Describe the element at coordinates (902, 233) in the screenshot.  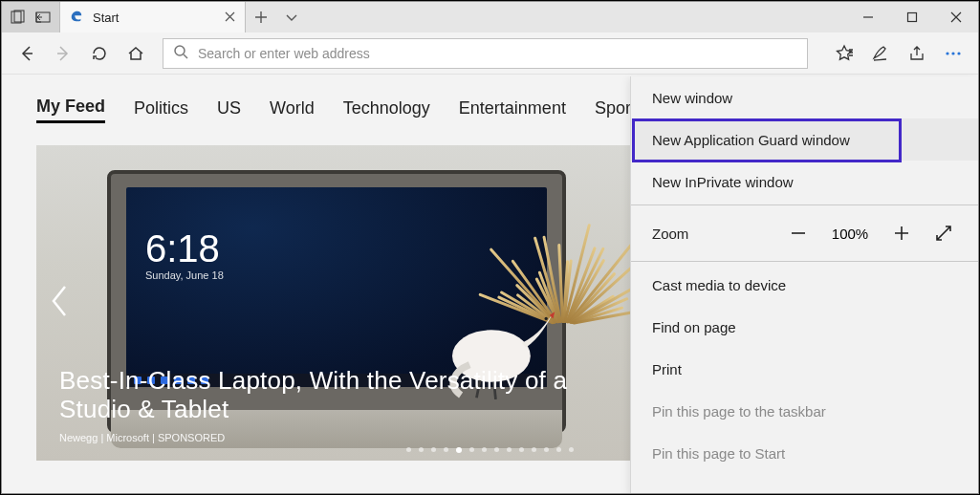
I see `zoom-in-button` at that location.